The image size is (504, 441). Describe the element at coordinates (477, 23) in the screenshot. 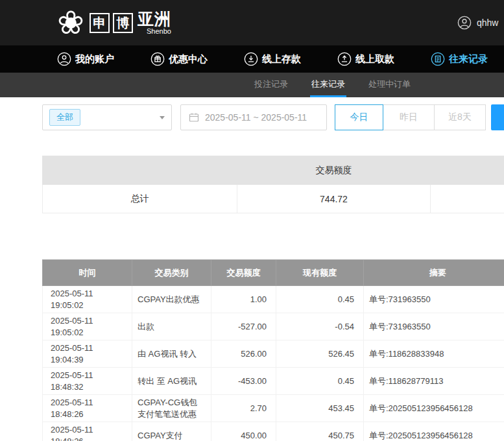

I see `user-account: qhhw` at that location.